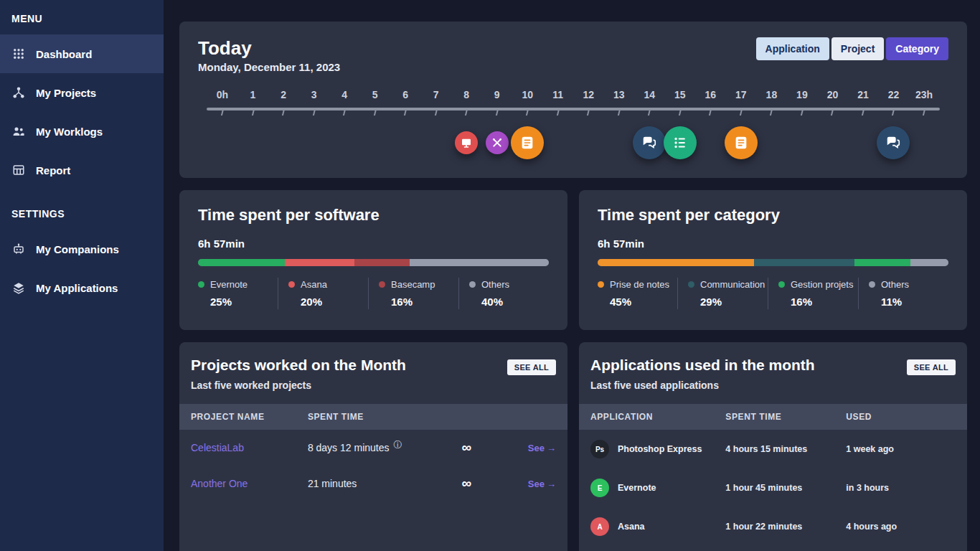  Describe the element at coordinates (793, 49) in the screenshot. I see `toggle-application: Application` at that location.